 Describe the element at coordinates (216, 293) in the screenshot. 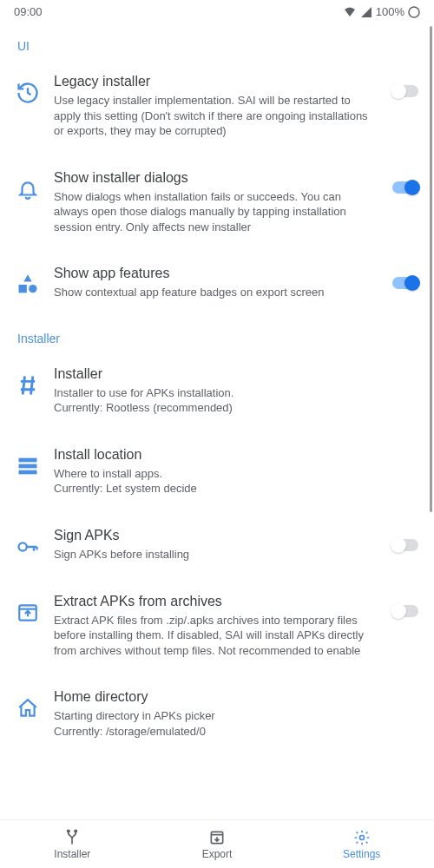

I see `setting-desc: Show contextual app feature badges on ex…` at that location.